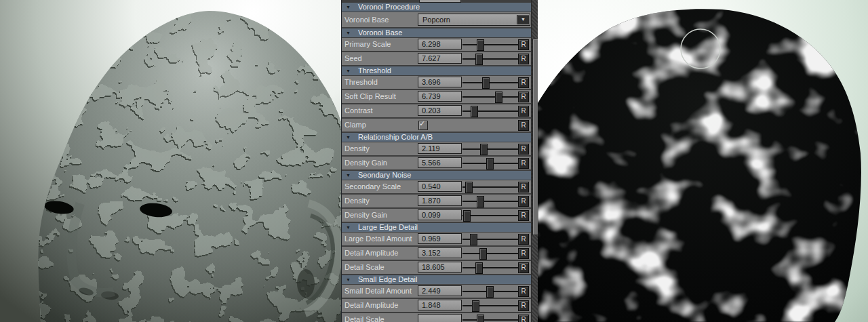 The height and width of the screenshot is (322, 868). Describe the element at coordinates (361, 83) in the screenshot. I see `field-label: Threshold` at that location.